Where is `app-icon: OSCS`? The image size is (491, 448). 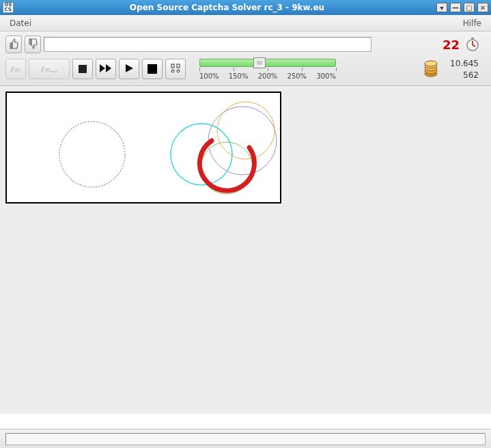
app-icon: OSCS is located at coordinates (8, 8).